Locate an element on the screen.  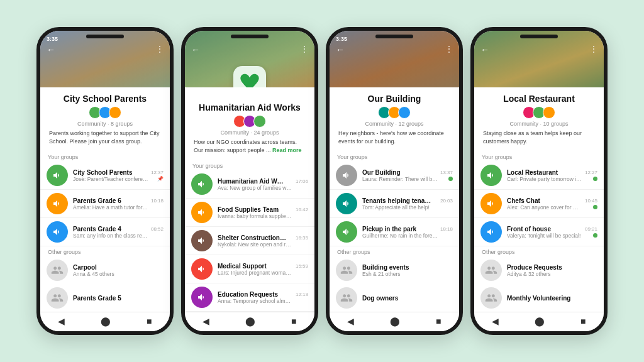
chat-message: Lars: Injured pregnant woman in need ... is located at coordinates (255, 273).